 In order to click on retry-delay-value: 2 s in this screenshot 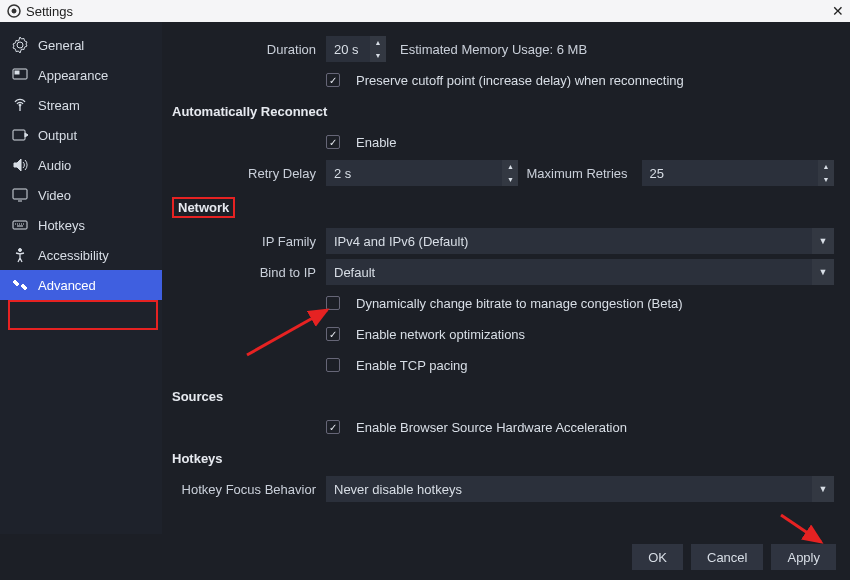, I will do `click(342, 174)`.